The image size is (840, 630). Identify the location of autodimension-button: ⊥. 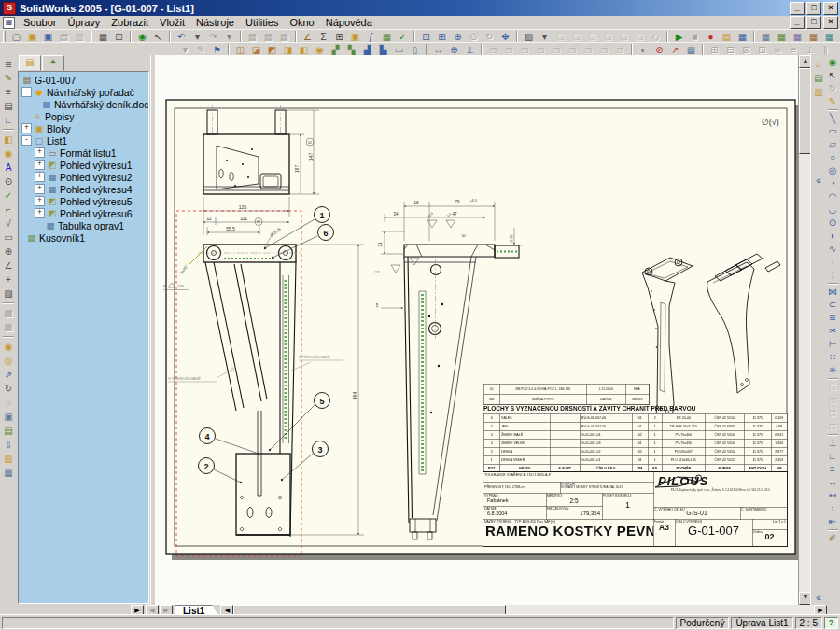
(470, 50).